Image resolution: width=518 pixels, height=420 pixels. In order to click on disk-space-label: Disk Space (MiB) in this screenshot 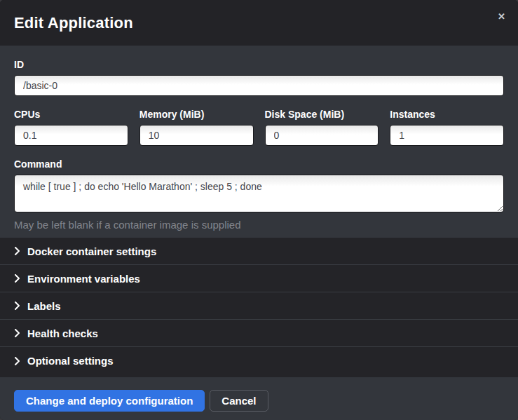, I will do `click(322, 114)`.